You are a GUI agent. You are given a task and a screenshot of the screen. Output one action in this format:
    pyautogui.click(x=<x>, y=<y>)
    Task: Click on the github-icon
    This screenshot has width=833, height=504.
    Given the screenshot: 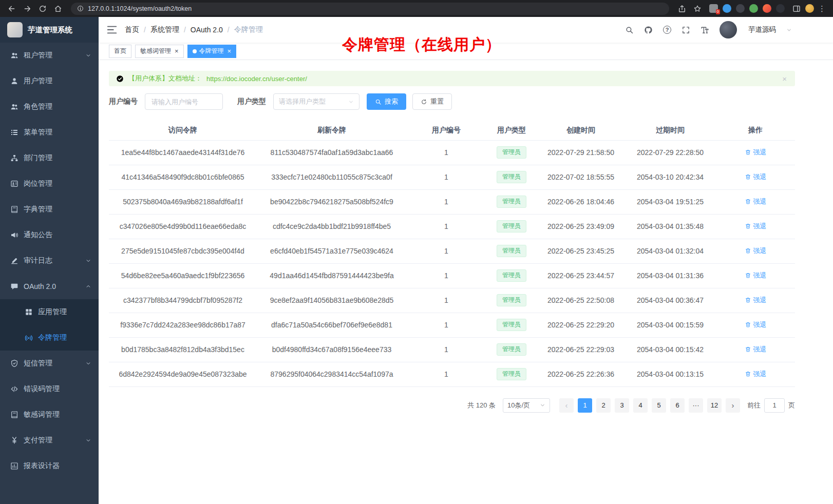 What is the action you would take?
    pyautogui.click(x=648, y=30)
    